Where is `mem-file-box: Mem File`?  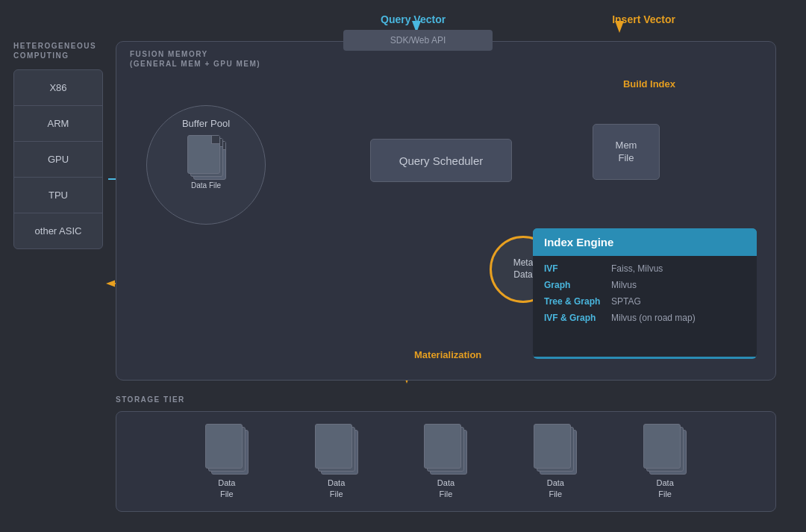 mem-file-box: Mem File is located at coordinates (626, 152).